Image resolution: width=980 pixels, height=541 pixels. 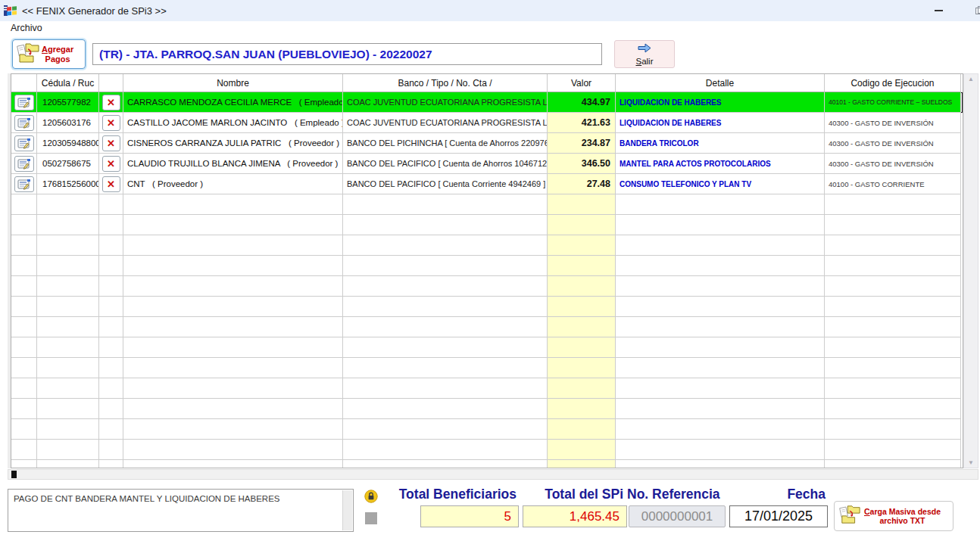 I want to click on grid-cell-nombre: CARRASCO MENDOZA CECILIA MERCE ( Emplead…, so click(x=233, y=103).